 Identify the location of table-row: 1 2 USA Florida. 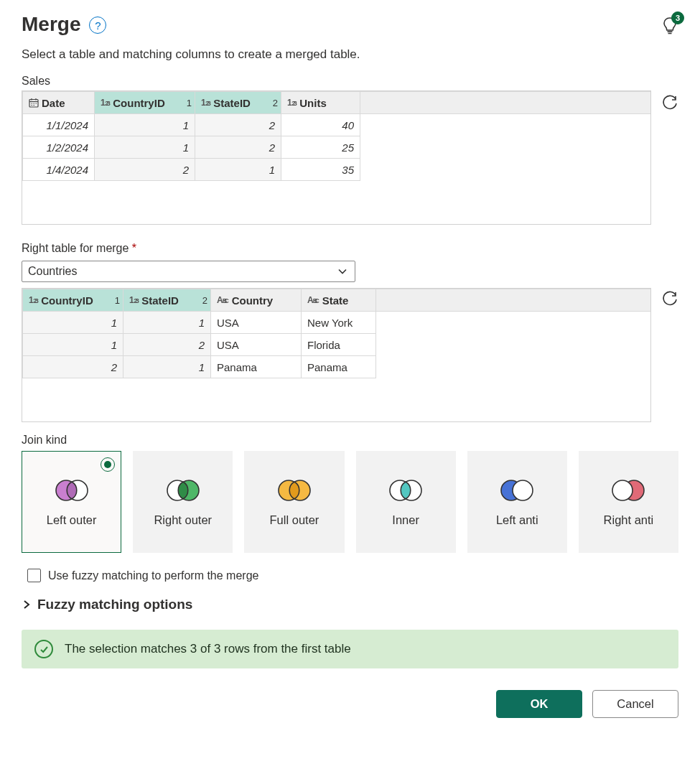
(337, 345).